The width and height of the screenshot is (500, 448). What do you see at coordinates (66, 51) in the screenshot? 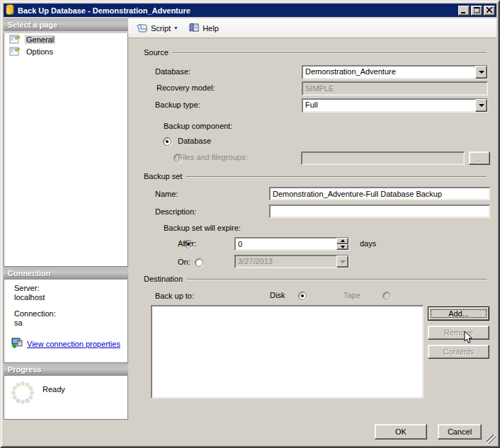
I see `sidebar-item-options: Options` at bounding box center [66, 51].